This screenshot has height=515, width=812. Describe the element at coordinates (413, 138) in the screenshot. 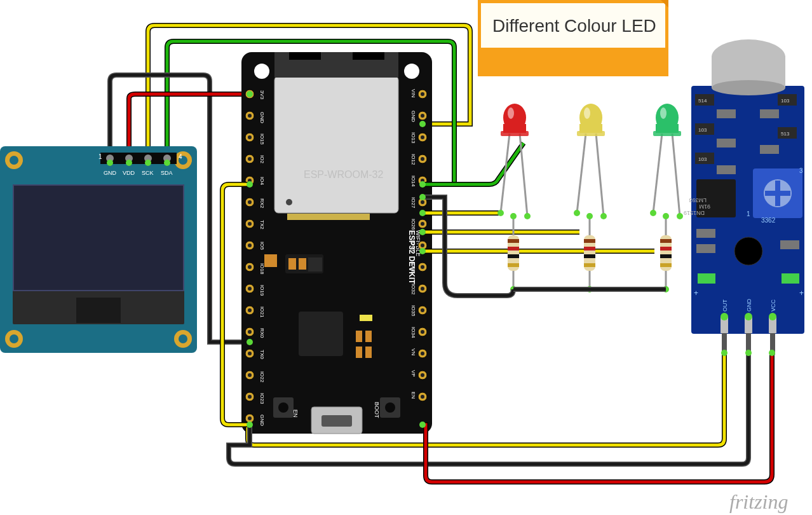

I see `esp32-pin-right: IO13` at that location.